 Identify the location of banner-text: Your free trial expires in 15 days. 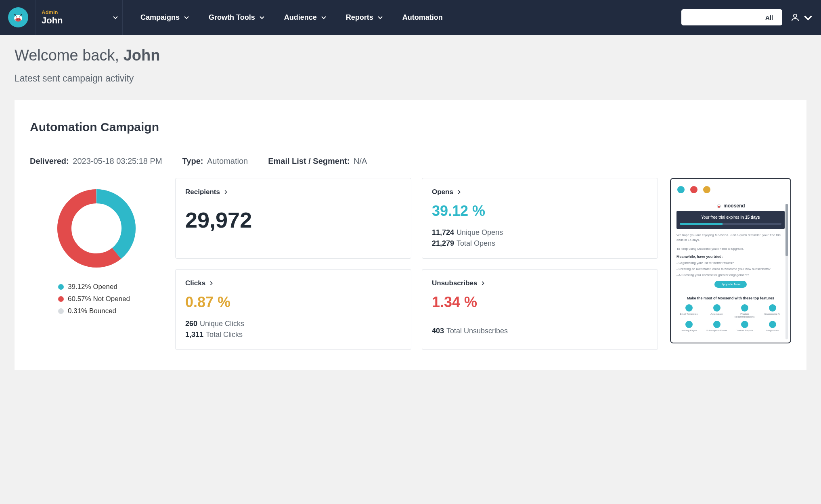
(731, 217).